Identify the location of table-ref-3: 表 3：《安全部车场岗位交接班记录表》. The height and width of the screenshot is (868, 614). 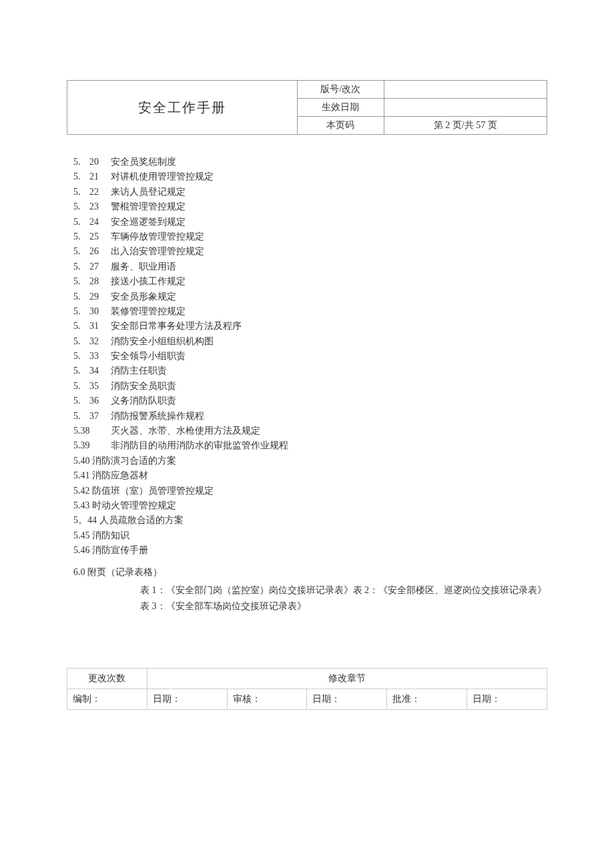
(344, 606).